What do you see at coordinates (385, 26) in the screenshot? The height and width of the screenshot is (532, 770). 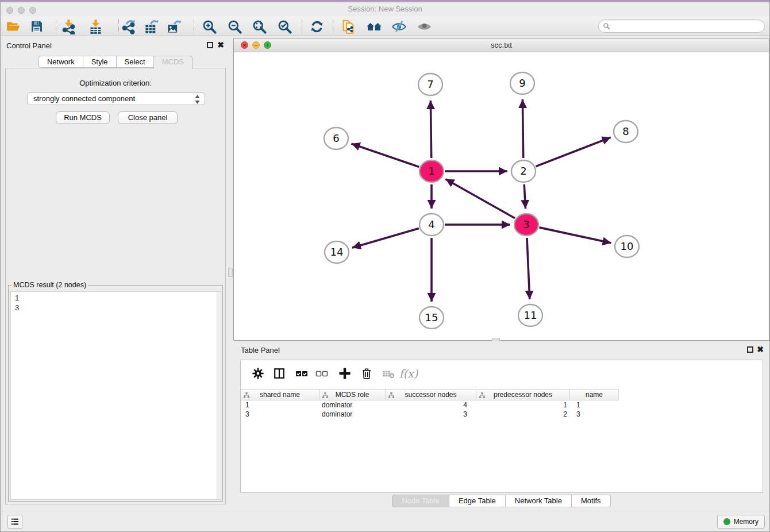 I see `main-toolbar` at bounding box center [385, 26].